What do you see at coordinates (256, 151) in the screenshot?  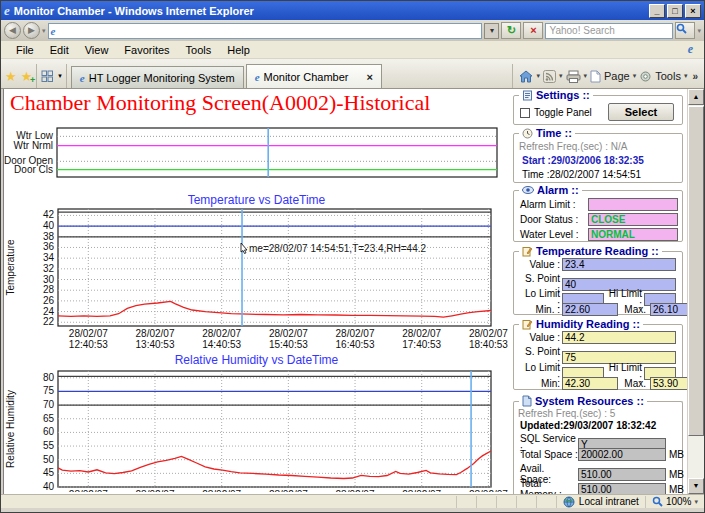 I see `status-chart: Wtr LowWtr NrmlDoor OpenDoor Cls` at bounding box center [256, 151].